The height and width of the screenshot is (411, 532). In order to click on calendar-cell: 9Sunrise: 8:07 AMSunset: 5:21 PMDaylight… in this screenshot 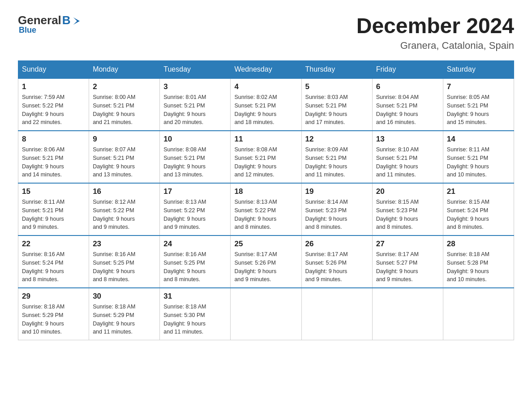, I will do `click(124, 157)`.